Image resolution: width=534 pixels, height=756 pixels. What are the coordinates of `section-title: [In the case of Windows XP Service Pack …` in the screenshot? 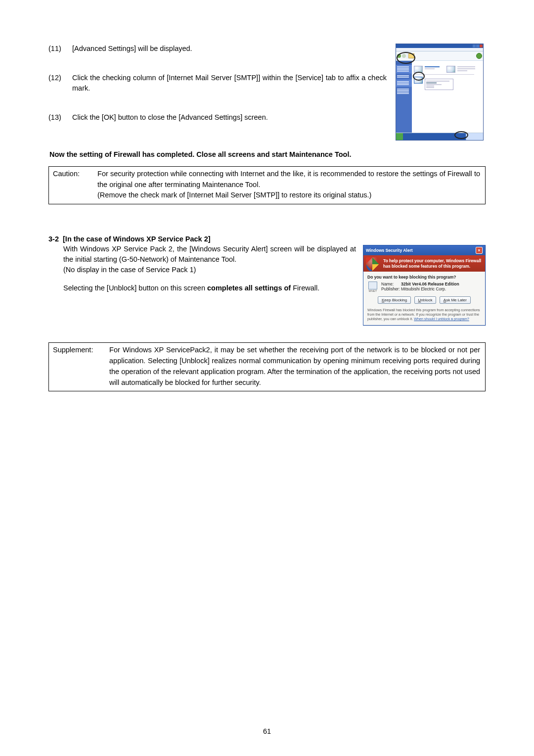 It's located at (136, 239).